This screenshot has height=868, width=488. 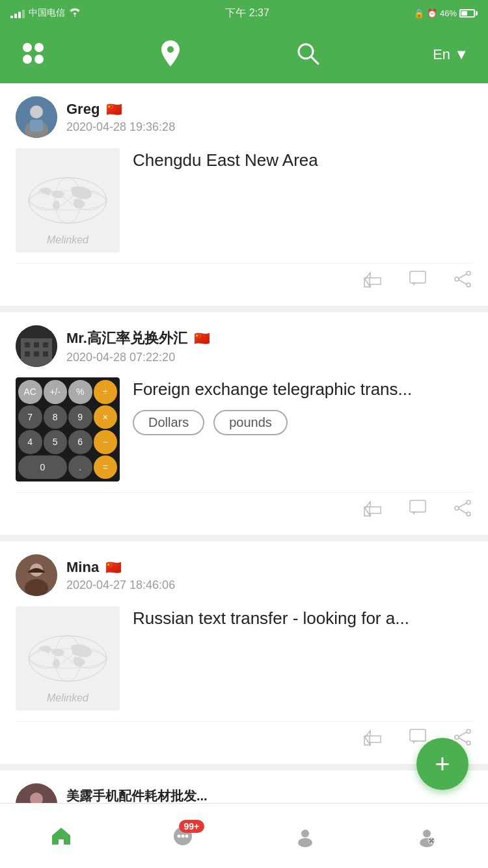 I want to click on post-content: Melinked Russian text transfer - looking…, so click(x=244, y=658).